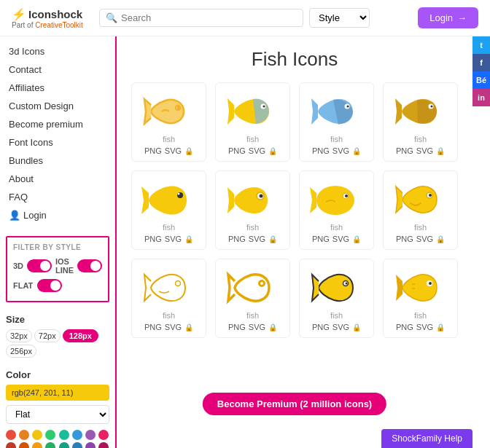  Describe the element at coordinates (15, 216) in the screenshot. I see `user-icon: 👤` at that location.